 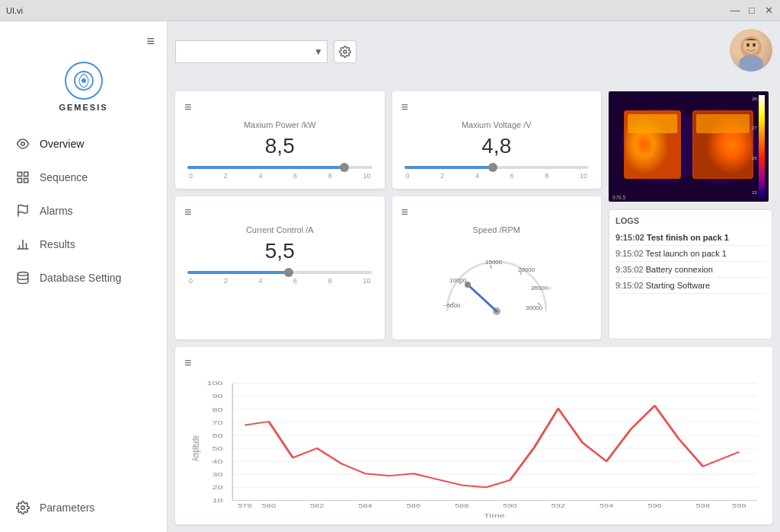 I want to click on titlebar-title: UI.vi, so click(x=14, y=11).